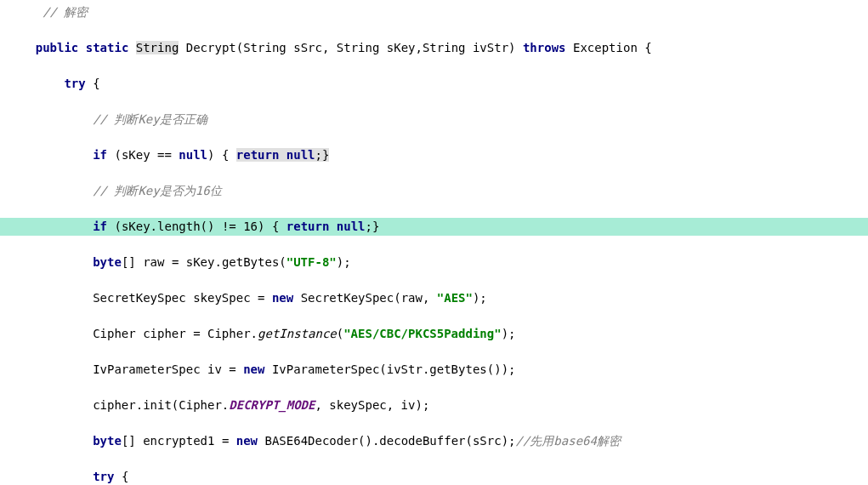 This screenshot has width=868, height=485. I want to click on code-line: public static String Decrypt(String sSrc…, so click(434, 48).